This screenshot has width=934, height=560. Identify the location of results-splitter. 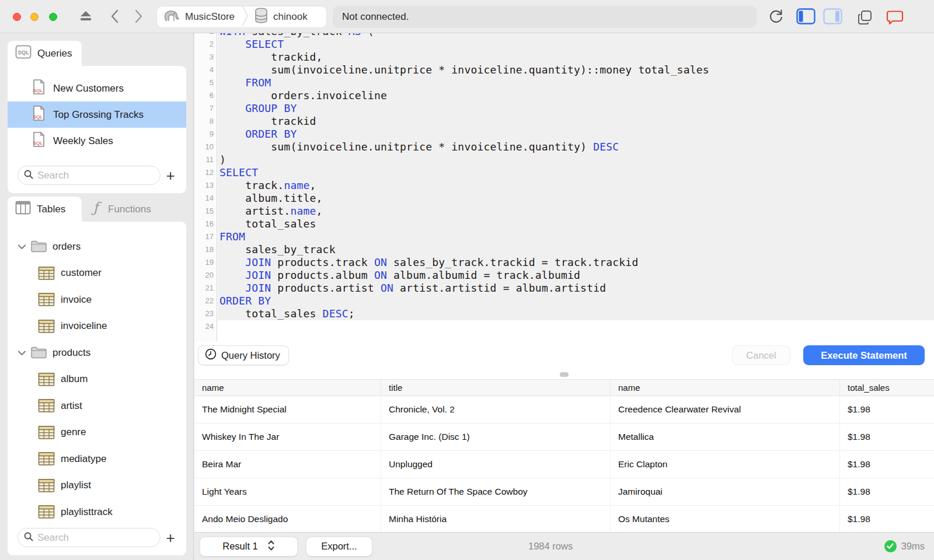
(564, 374).